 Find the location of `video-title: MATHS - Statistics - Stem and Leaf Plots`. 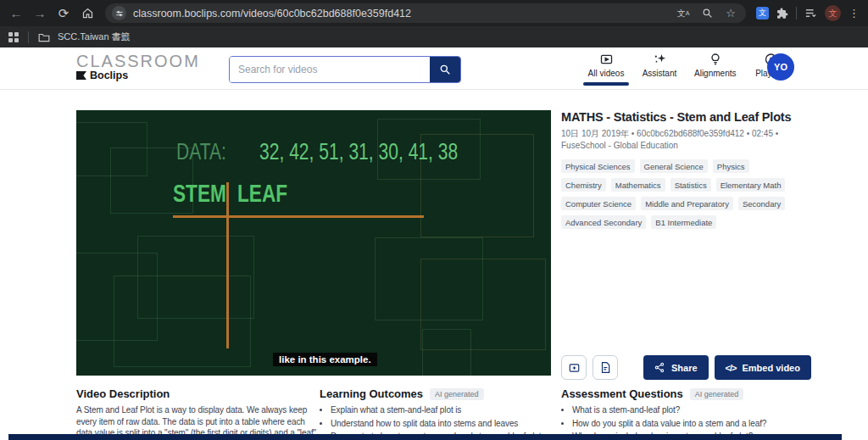

video-title: MATHS - Statistics - Stem and Leaf Plots is located at coordinates (680, 117).